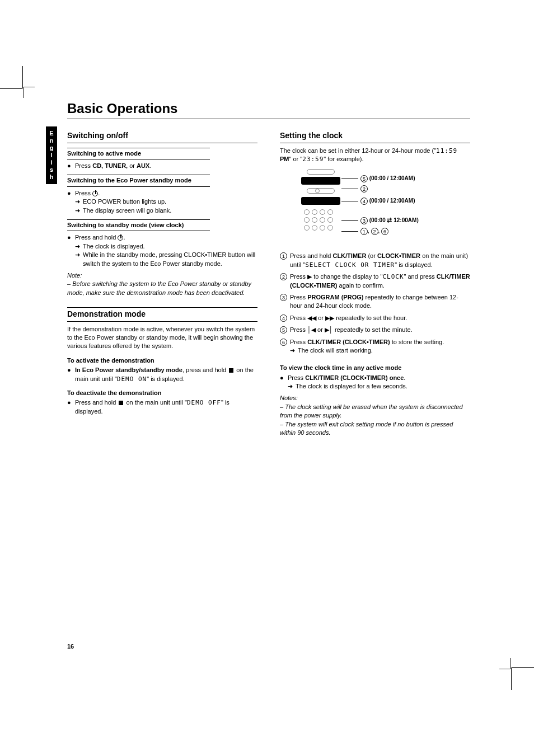  What do you see at coordinates (162, 285) in the screenshot?
I see `left-column: Switching on/off Switching to active mod…` at bounding box center [162, 285].